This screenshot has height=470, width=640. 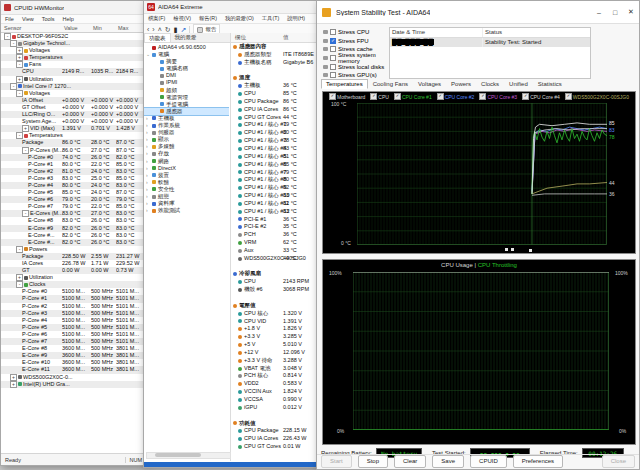 I want to click on table-row: E-Core #883.0 °C26.0 °C83.0 °C, so click(x=73, y=220).